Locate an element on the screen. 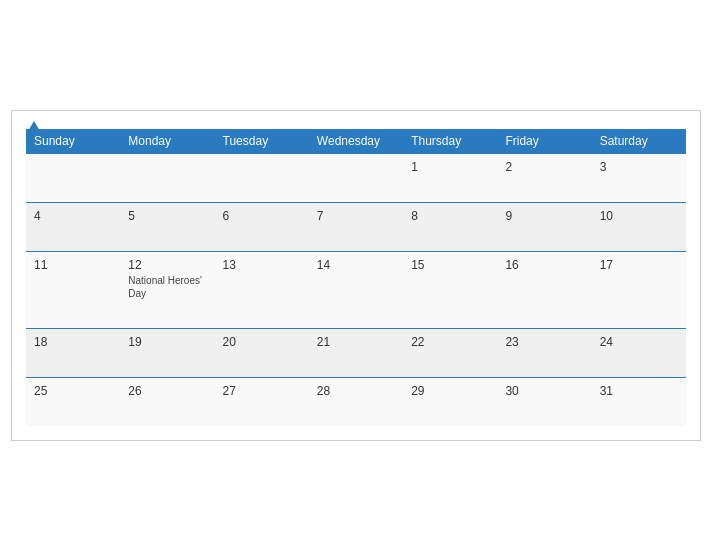 The height and width of the screenshot is (550, 712). weekday-header-tuesday: Tuesday is located at coordinates (262, 142).